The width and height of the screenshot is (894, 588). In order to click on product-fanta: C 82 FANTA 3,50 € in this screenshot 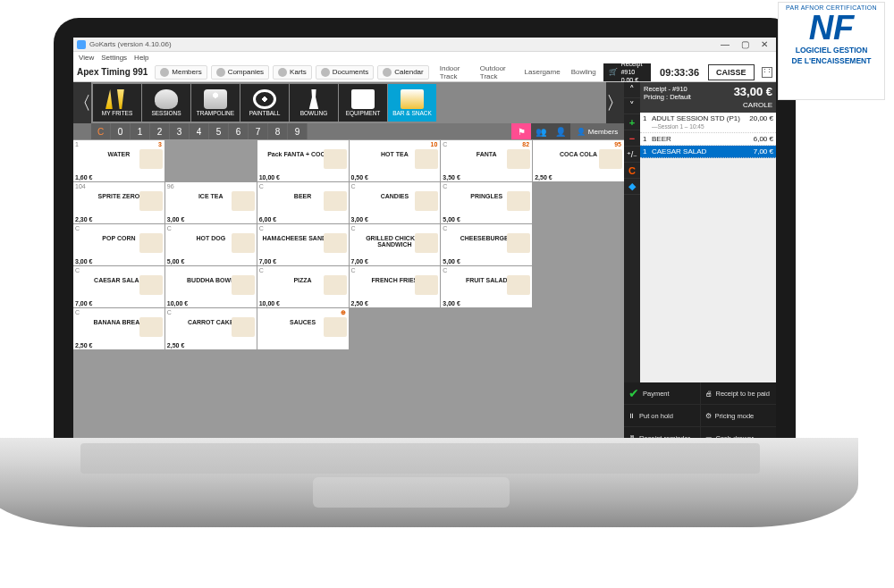, I will do `click(486, 161)`.